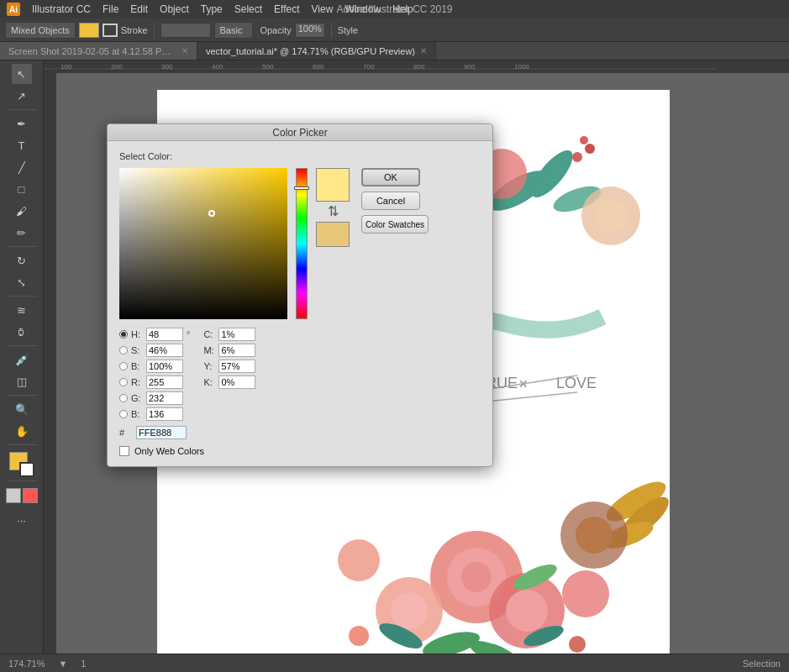 The image size is (789, 672). What do you see at coordinates (185, 50) in the screenshot?
I see `tab-screenshot-close: ✕` at bounding box center [185, 50].